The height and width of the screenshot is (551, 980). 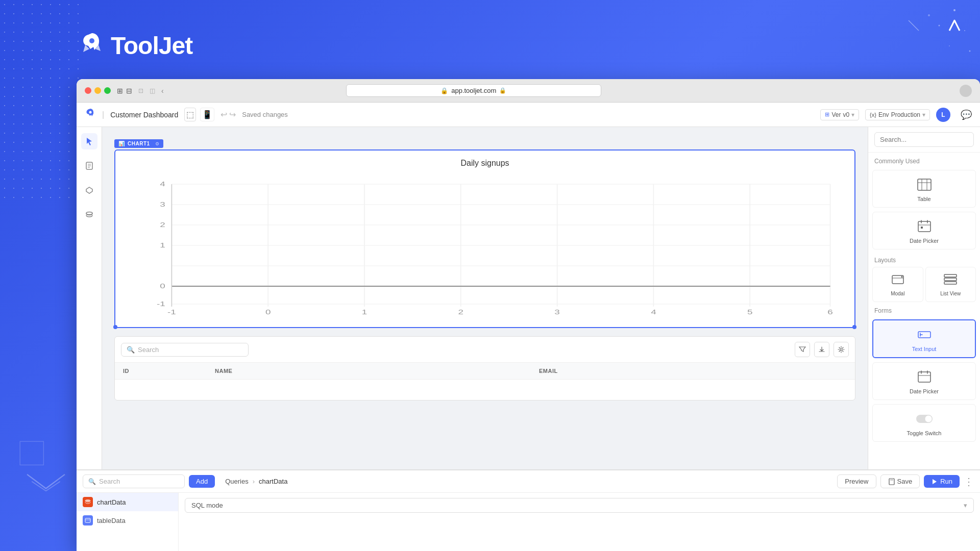 What do you see at coordinates (89, 215) in the screenshot?
I see `sidebar-item-datasources` at bounding box center [89, 215].